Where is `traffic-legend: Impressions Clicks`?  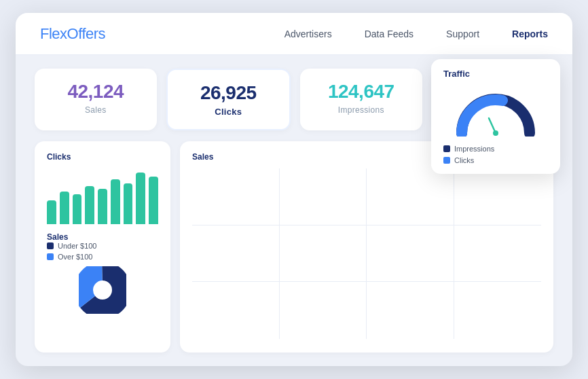 traffic-legend: Impressions Clicks is located at coordinates (496, 155).